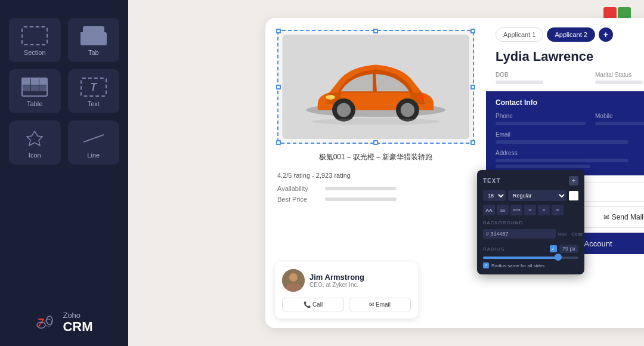  What do you see at coordinates (531, 181) in the screenshot?
I see `popup-header: TEXT +` at bounding box center [531, 181].